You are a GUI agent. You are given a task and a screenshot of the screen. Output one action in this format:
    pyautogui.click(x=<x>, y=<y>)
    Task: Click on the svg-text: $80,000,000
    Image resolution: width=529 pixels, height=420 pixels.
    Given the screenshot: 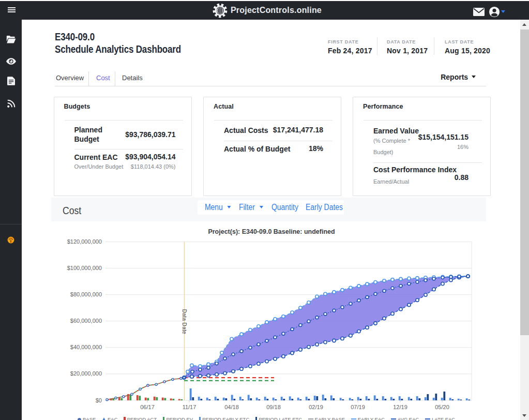 What is the action you would take?
    pyautogui.click(x=86, y=294)
    